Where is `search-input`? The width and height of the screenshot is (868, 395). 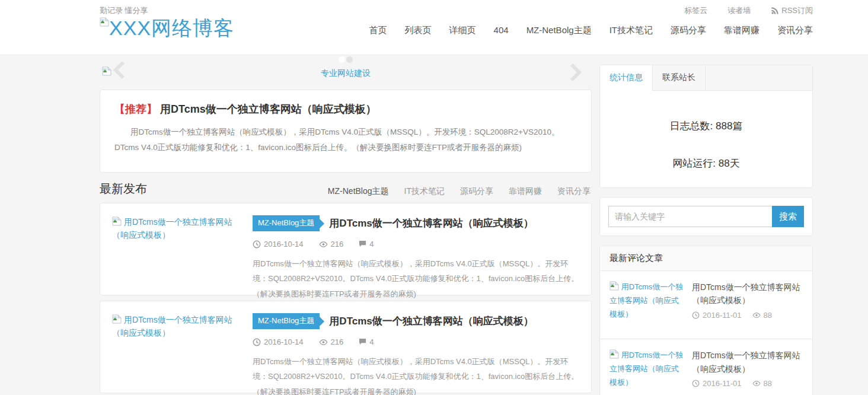
search-input is located at coordinates (690, 216).